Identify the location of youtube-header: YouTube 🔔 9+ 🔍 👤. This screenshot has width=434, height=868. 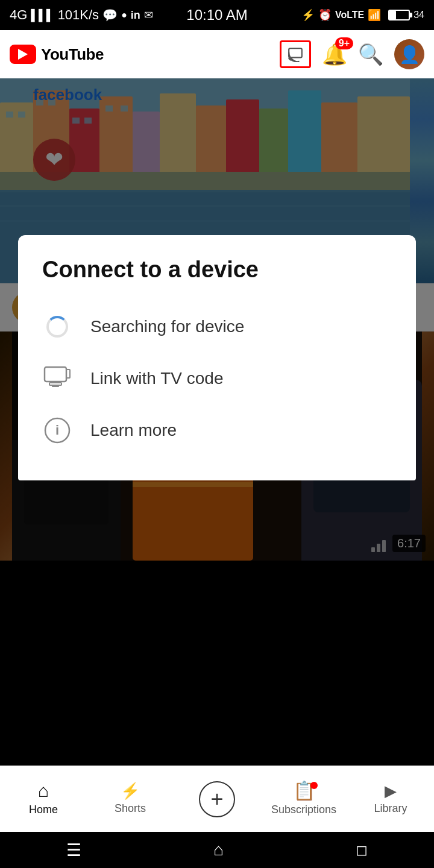
(217, 54).